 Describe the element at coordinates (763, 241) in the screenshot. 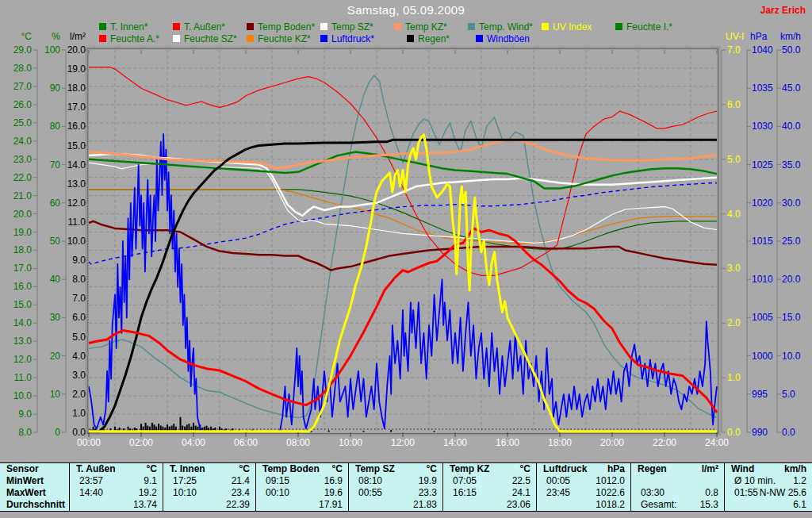

I see `svg-text: 1015` at that location.